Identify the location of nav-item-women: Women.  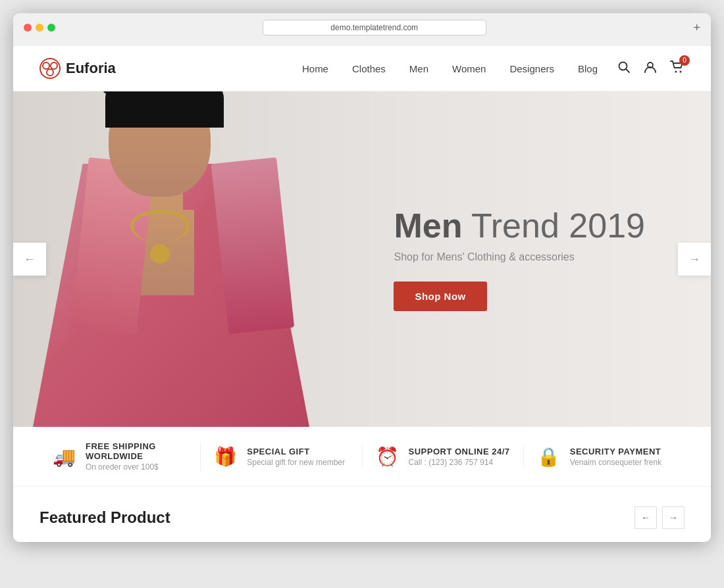
(469, 68).